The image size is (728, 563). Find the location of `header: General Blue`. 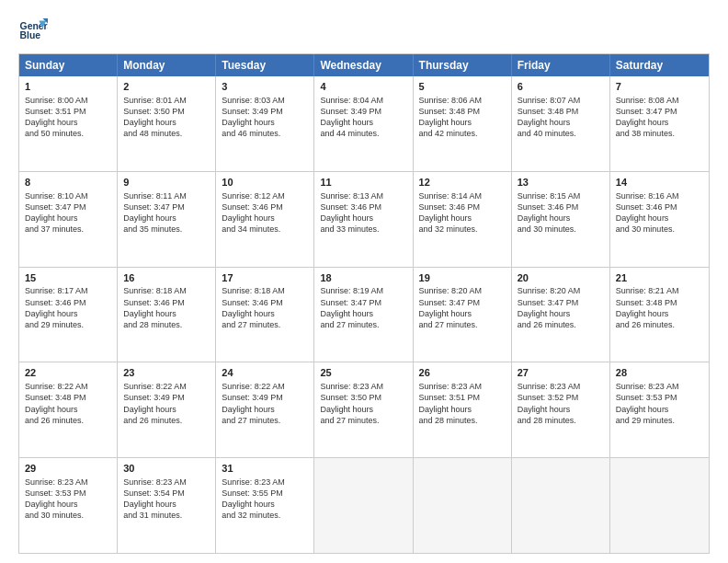

header: General Blue is located at coordinates (364, 29).